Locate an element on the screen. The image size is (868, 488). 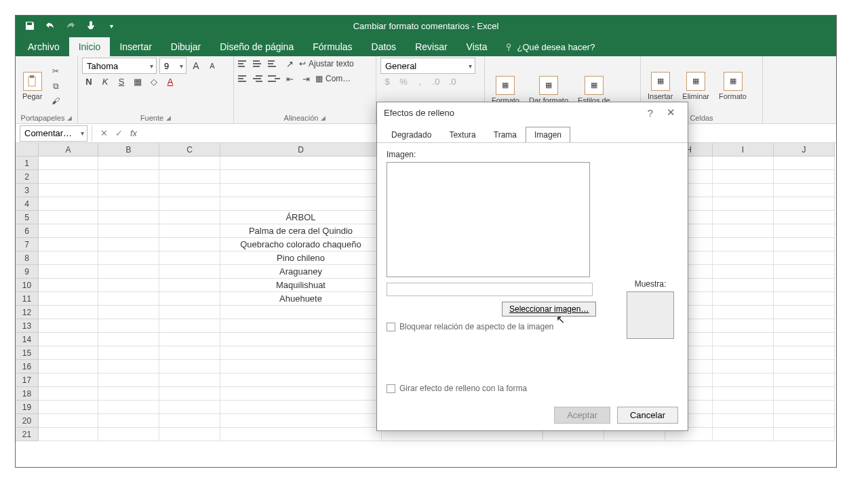
row-header-17: 17 is located at coordinates (27, 380).